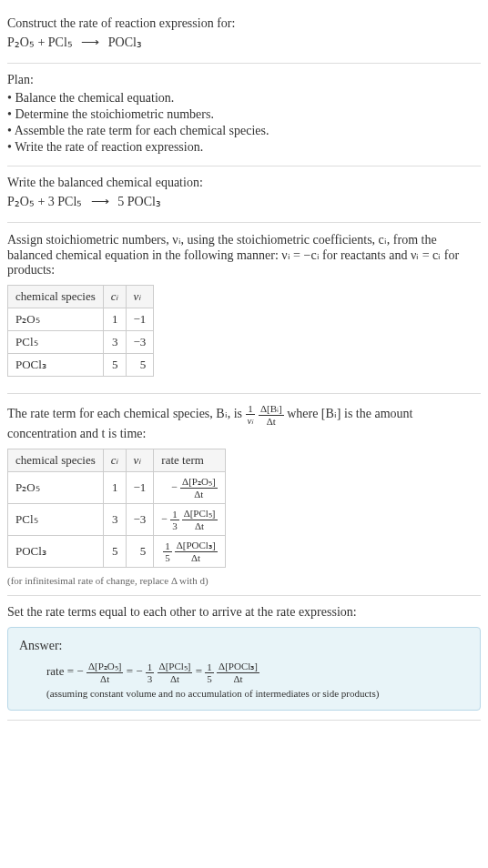 This screenshot has height=868, width=488. Describe the element at coordinates (105, 672) in the screenshot. I see `term1-frac: Δ[P₂O₅] Δt` at that location.